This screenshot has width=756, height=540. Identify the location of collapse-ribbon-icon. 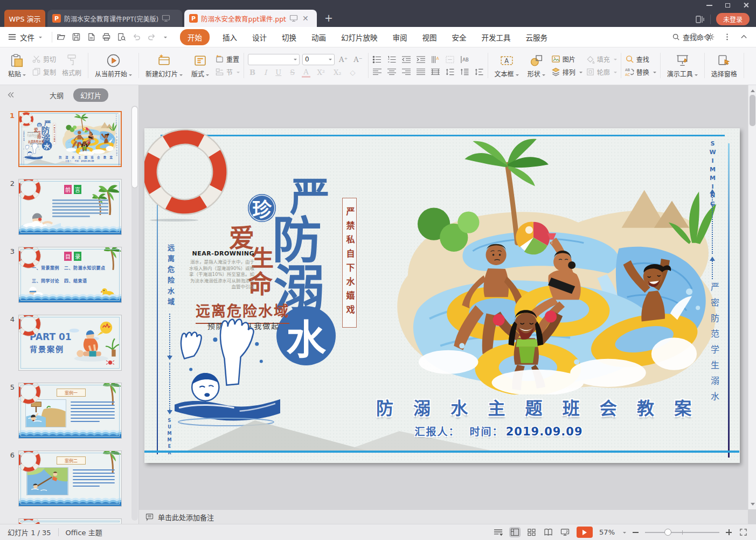
(744, 37).